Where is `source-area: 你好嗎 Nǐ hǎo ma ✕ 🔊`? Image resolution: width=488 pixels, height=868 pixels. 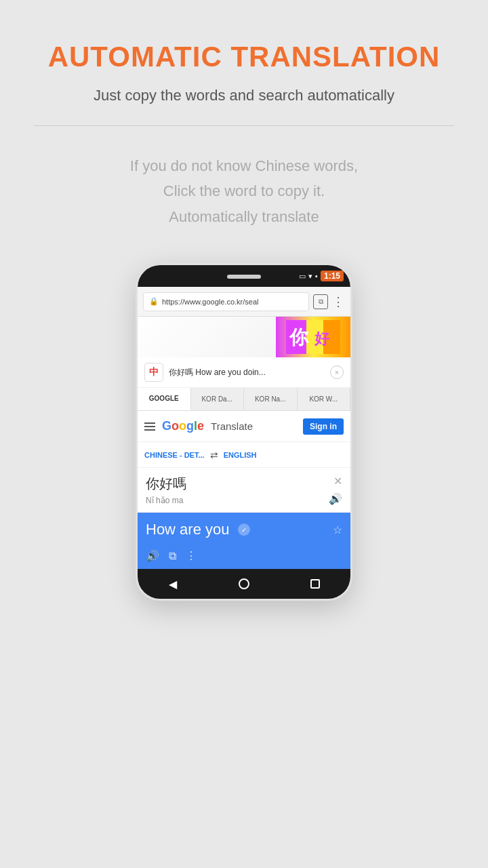
source-area: 你好嗎 Nǐ hǎo ma ✕ 🔊 is located at coordinates (244, 490).